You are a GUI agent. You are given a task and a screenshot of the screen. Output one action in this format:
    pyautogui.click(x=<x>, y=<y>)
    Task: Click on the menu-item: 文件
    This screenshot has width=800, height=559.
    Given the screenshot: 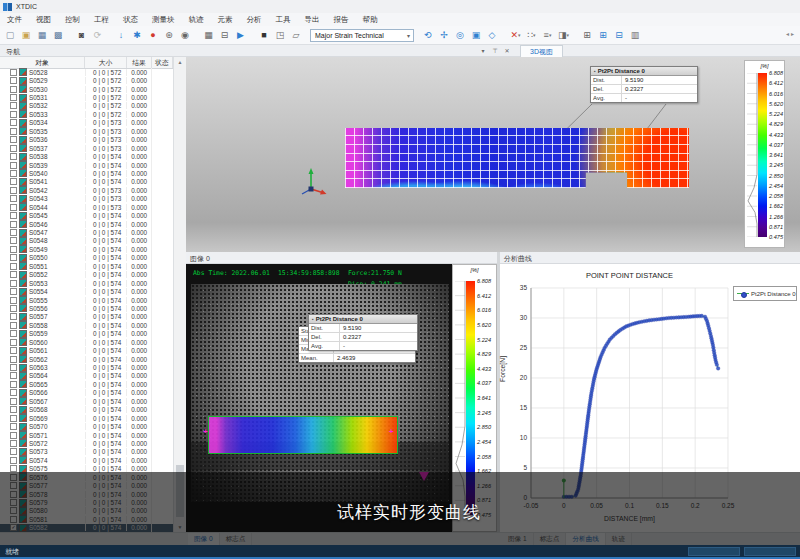 What is the action you would take?
    pyautogui.click(x=14, y=20)
    